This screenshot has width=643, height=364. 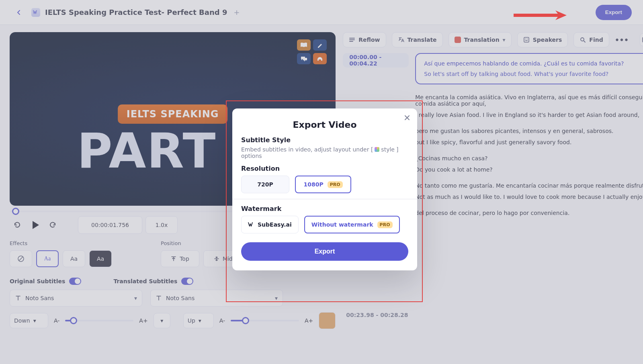 What do you see at coordinates (325, 190) in the screenshot?
I see `export-modal: Export Video Subtitle Style Embed subtit…` at bounding box center [325, 190].